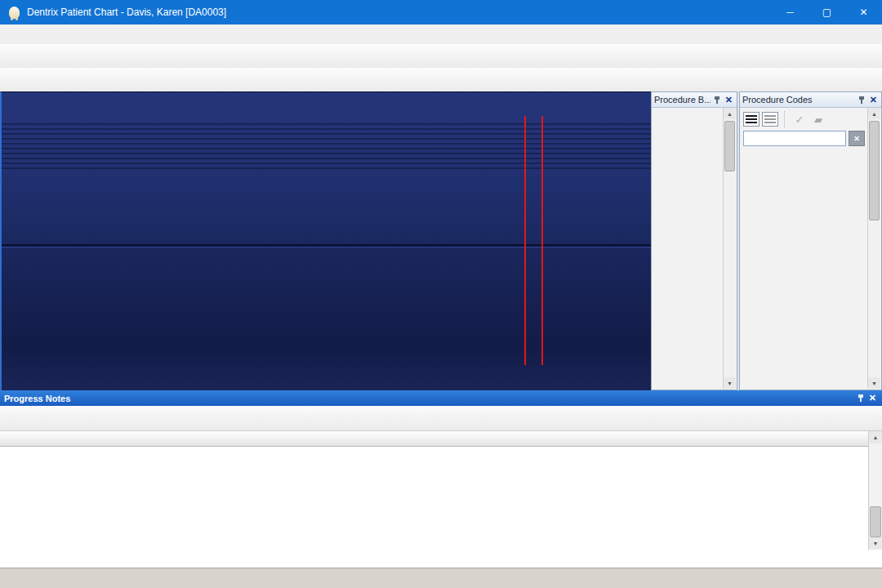 Image resolution: width=882 pixels, height=588 pixels. Describe the element at coordinates (327, 246) in the screenshot. I see `arch-divider` at that location.